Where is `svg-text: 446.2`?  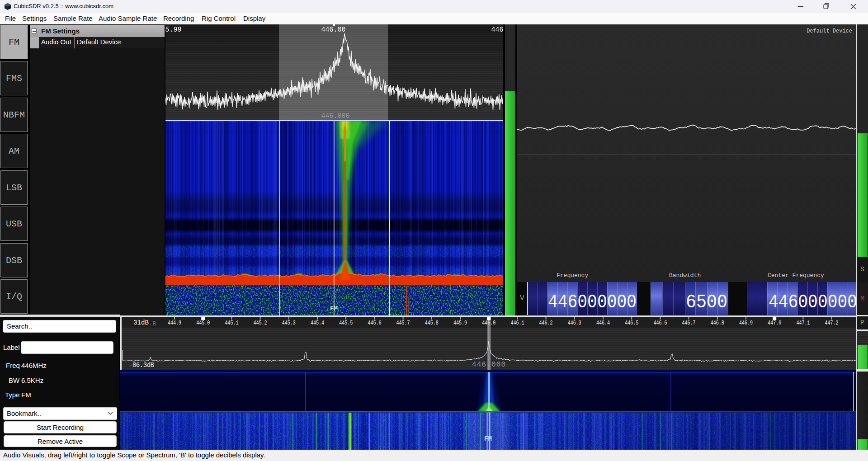 svg-text: 446.2 is located at coordinates (546, 323).